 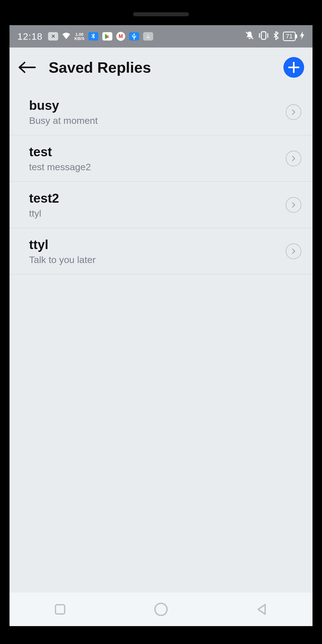 I want to click on nav-home-button, so click(x=161, y=609).